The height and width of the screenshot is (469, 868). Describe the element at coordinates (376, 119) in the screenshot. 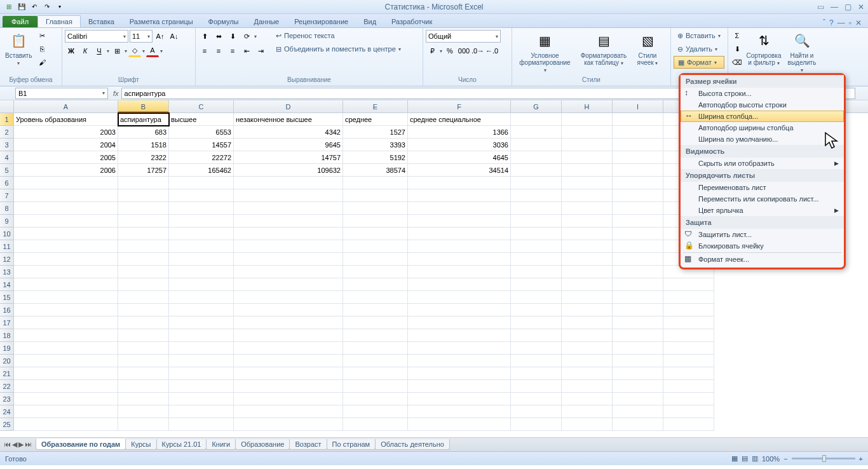

I see `cell: среднее` at that location.